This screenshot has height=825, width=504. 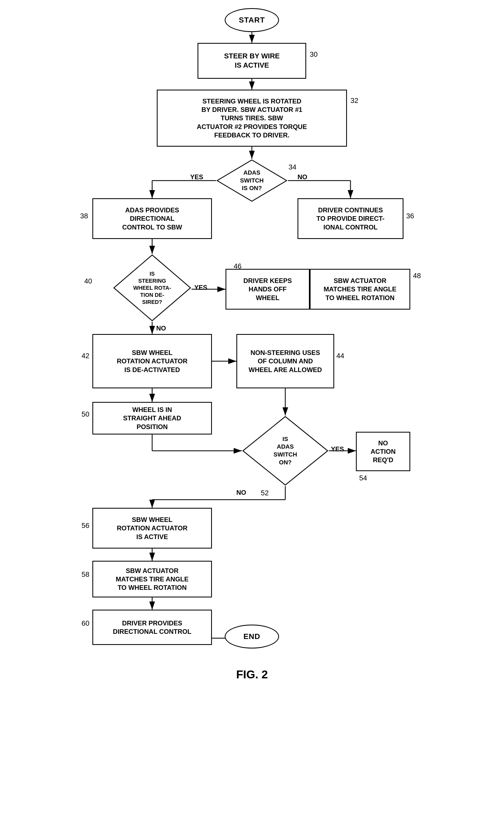 What do you see at coordinates (410, 216) in the screenshot?
I see `ref-36: 36` at bounding box center [410, 216].